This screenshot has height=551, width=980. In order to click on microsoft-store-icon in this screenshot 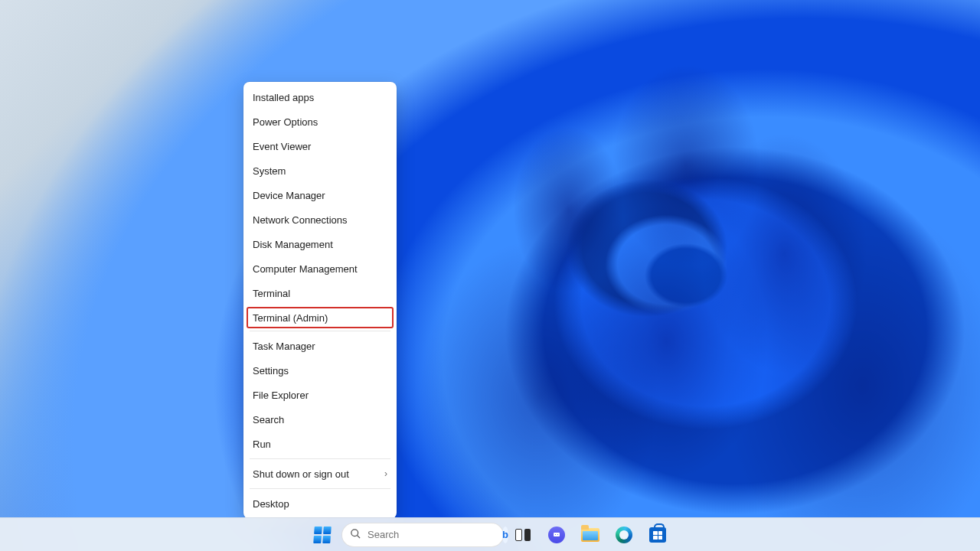, I will do `click(658, 535)`.